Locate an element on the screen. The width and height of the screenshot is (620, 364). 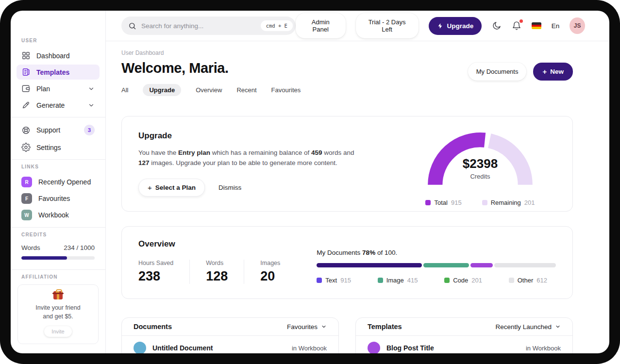
link-initial-badge: R is located at coordinates (27, 182).